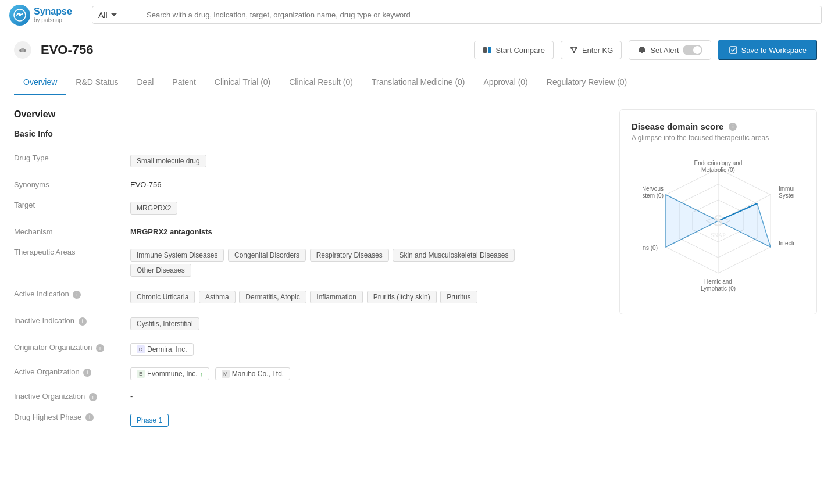 This screenshot has width=831, height=504. I want to click on originator-org-badge: D Dermira, Inc., so click(162, 349).